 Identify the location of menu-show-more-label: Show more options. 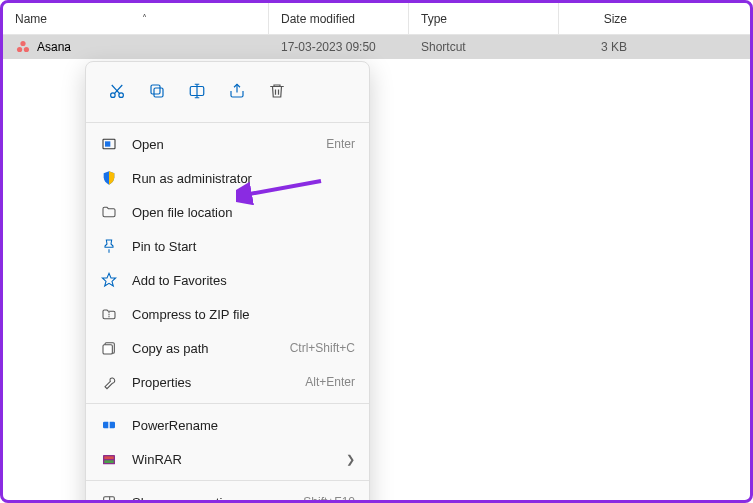
(218, 500).